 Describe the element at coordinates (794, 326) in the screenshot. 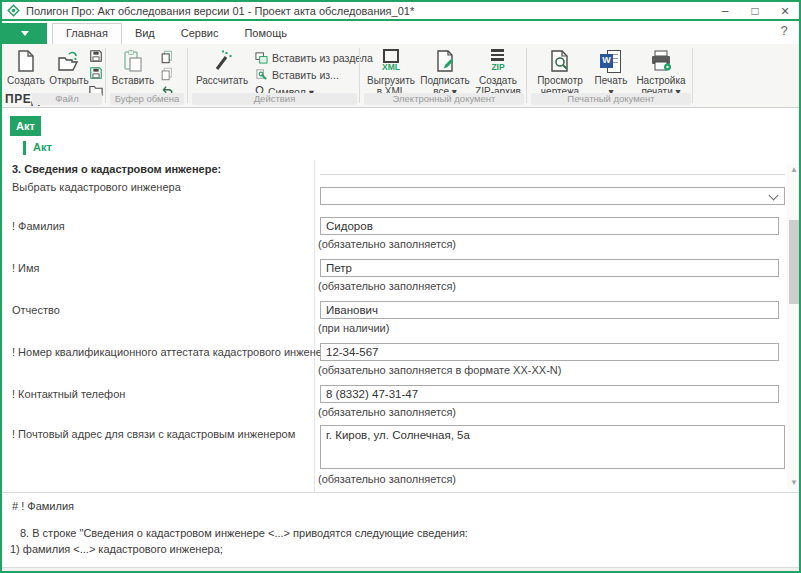

I see `form-scrollbar: ▲ ▼` at that location.